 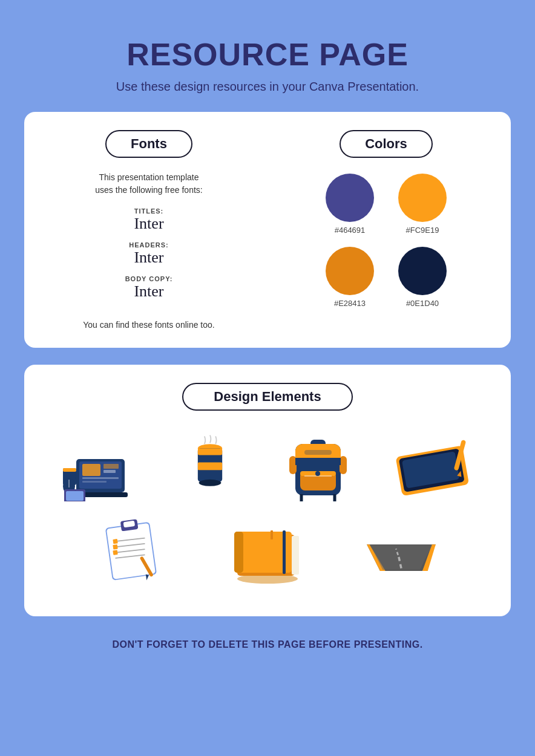 I want to click on footer-note: DON'T FORGET TO DELETE THIS PAGE BEFORE …, so click(x=268, y=645).